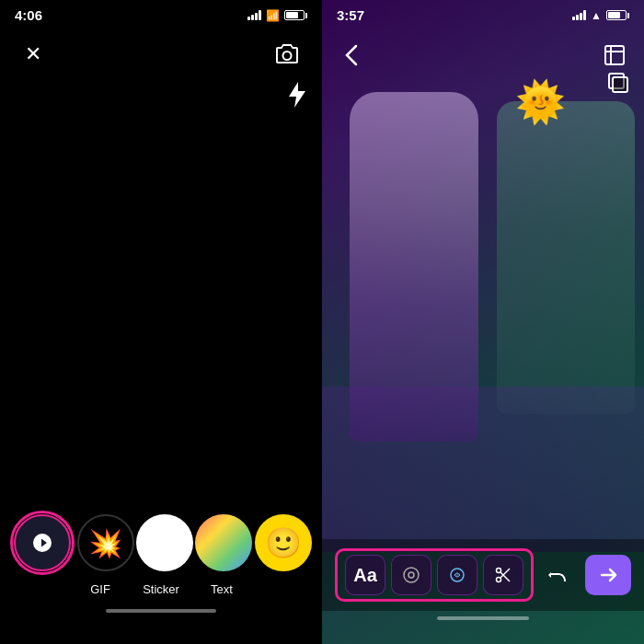 Image resolution: width=644 pixels, height=644 pixels. I want to click on undo-button, so click(559, 575).